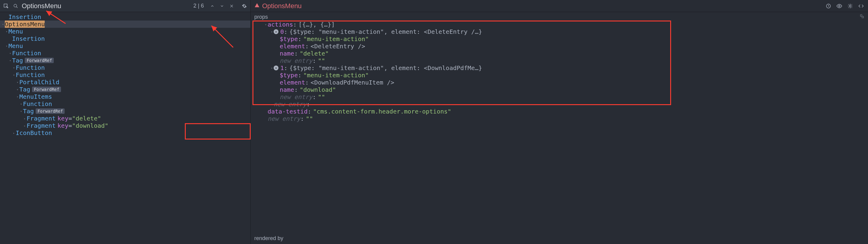  I want to click on prop-row: element: <DeleteEntry />, so click(559, 46).